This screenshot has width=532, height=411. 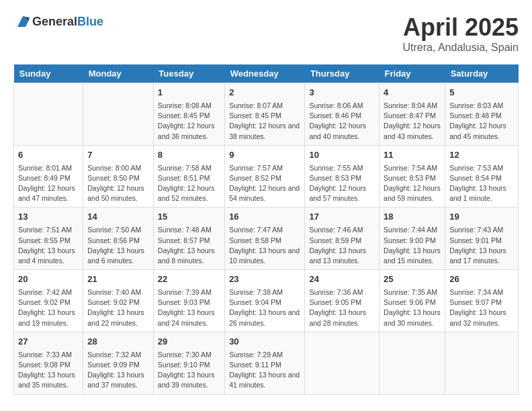 What do you see at coordinates (412, 308) in the screenshot?
I see `cell-content: Sunrise: 7:35 AM Sunset: 9:06 PM Dayligh…` at bounding box center [412, 308].